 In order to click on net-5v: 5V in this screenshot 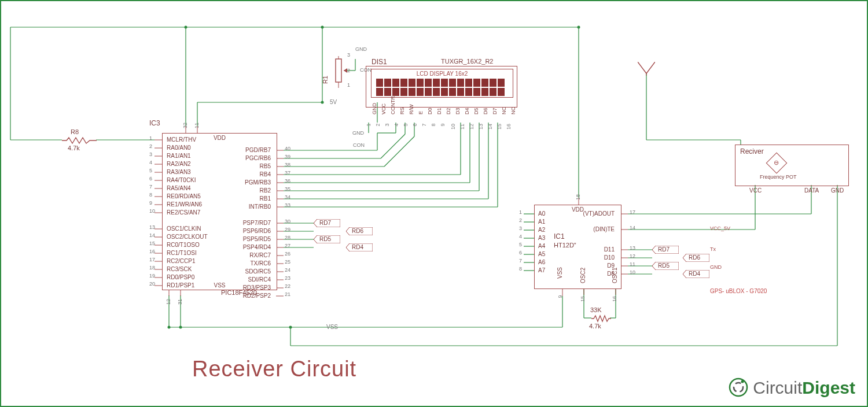, I will do `click(333, 102)`.